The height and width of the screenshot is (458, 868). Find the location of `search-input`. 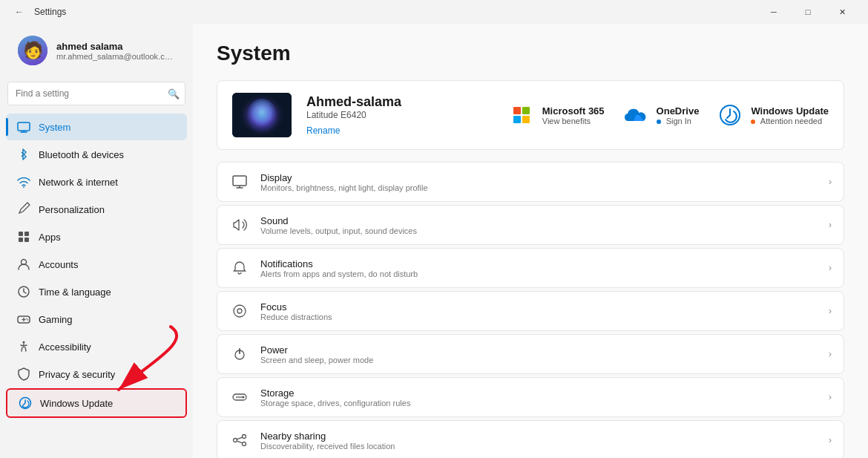

search-input is located at coordinates (96, 94).